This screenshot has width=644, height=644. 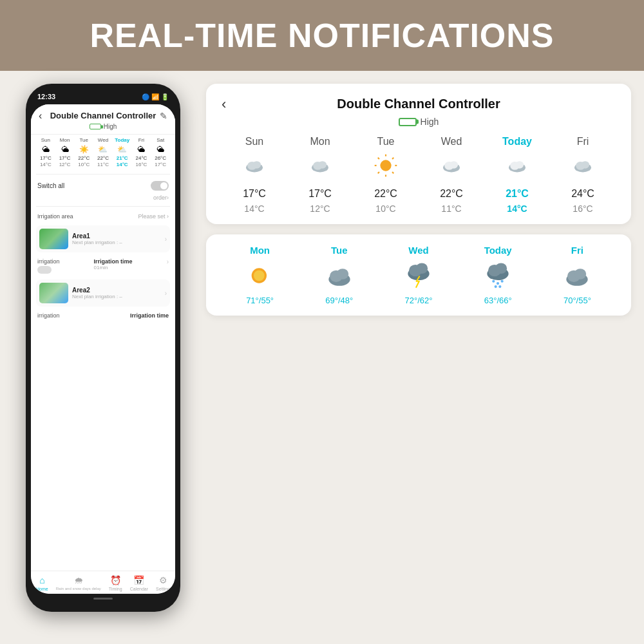 What do you see at coordinates (46, 158) in the screenshot?
I see `phone-high-0: 17°C` at bounding box center [46, 158].